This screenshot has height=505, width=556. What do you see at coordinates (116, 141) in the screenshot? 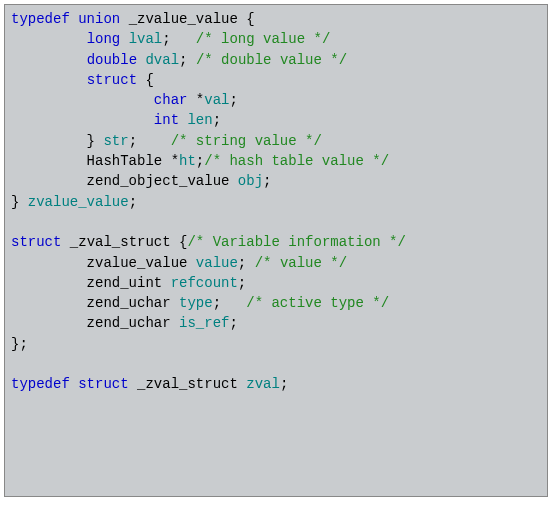
I see `code-identifier: str` at bounding box center [116, 141].